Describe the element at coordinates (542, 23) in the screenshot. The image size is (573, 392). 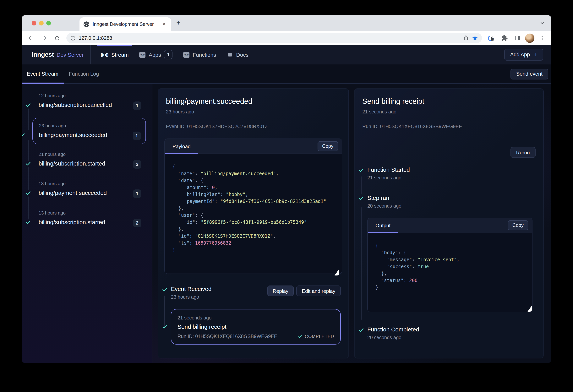
I see `tab-search-chevron-icon` at that location.